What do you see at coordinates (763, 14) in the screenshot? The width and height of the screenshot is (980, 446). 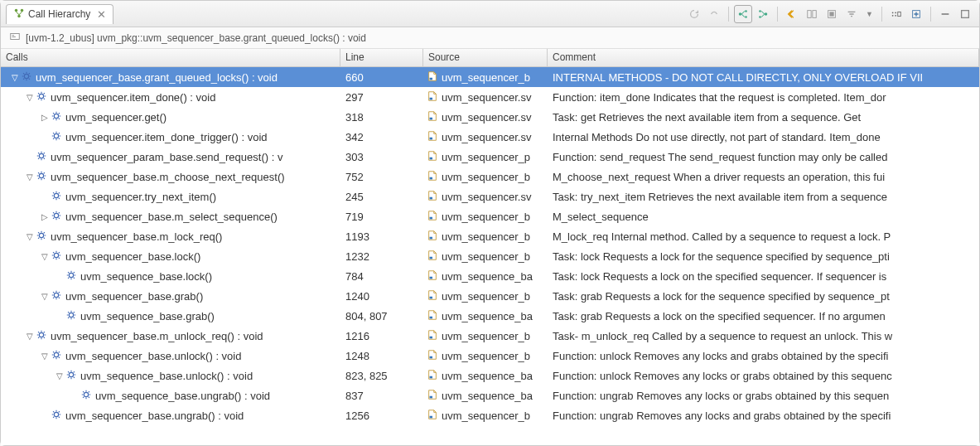 I see `callees-mode-button` at bounding box center [763, 14].